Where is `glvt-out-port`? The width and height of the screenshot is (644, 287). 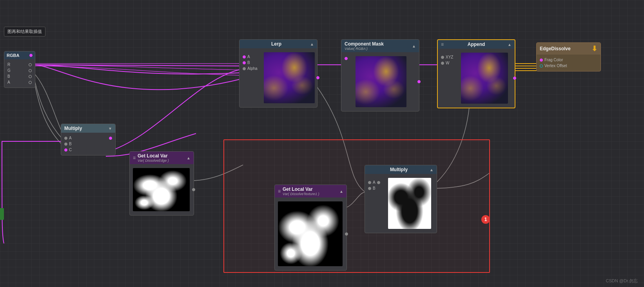 glvt-out-port is located at coordinates (194, 190).